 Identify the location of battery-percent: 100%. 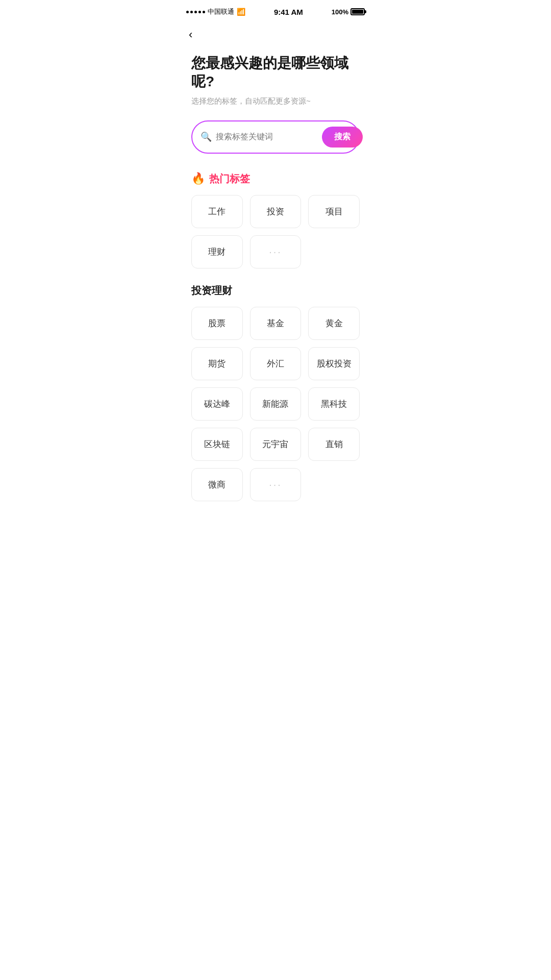
(340, 12).